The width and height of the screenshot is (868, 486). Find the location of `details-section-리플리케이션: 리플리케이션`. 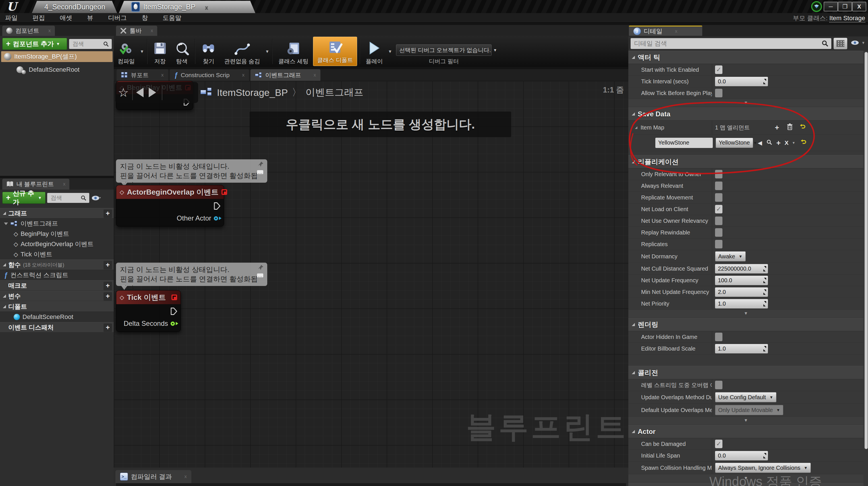

details-section-리플리케이션: 리플리케이션 is located at coordinates (746, 162).